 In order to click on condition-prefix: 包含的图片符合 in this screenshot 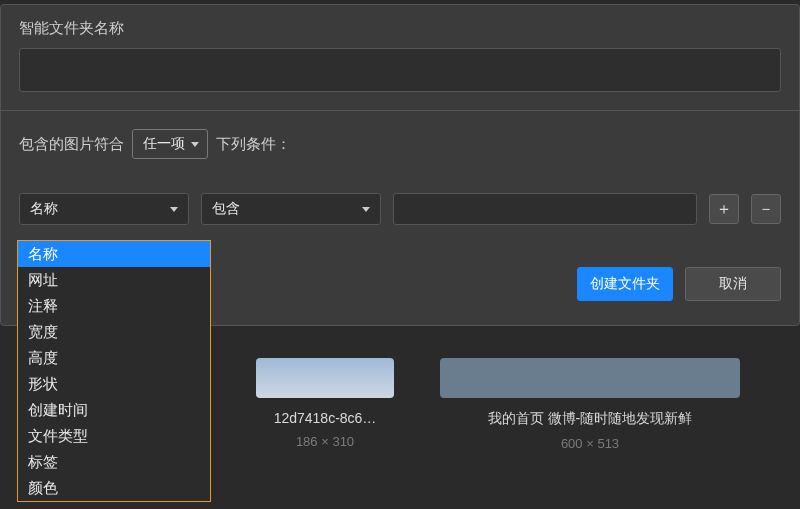, I will do `click(72, 144)`.